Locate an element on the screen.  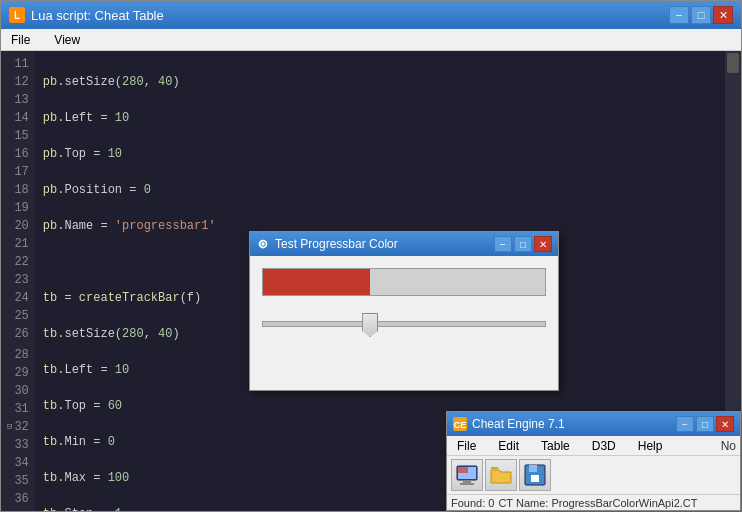
save-icon is located at coordinates (535, 475).